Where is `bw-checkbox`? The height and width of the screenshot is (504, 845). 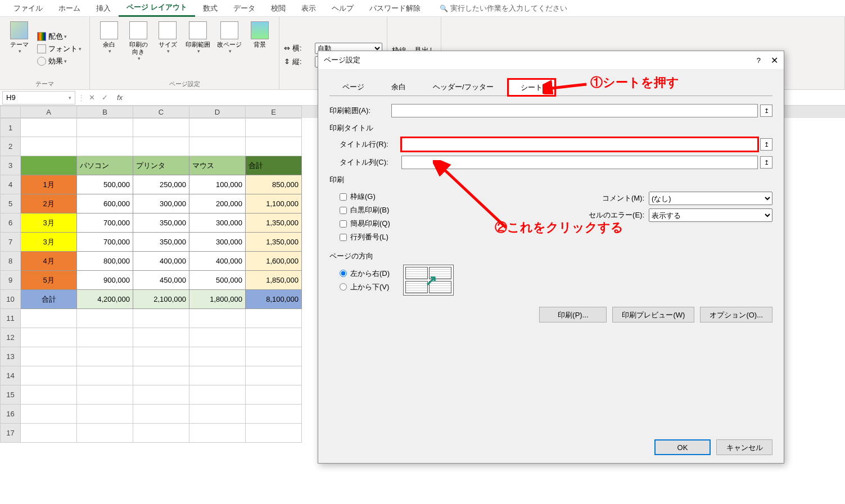
bw-checkbox is located at coordinates (343, 210).